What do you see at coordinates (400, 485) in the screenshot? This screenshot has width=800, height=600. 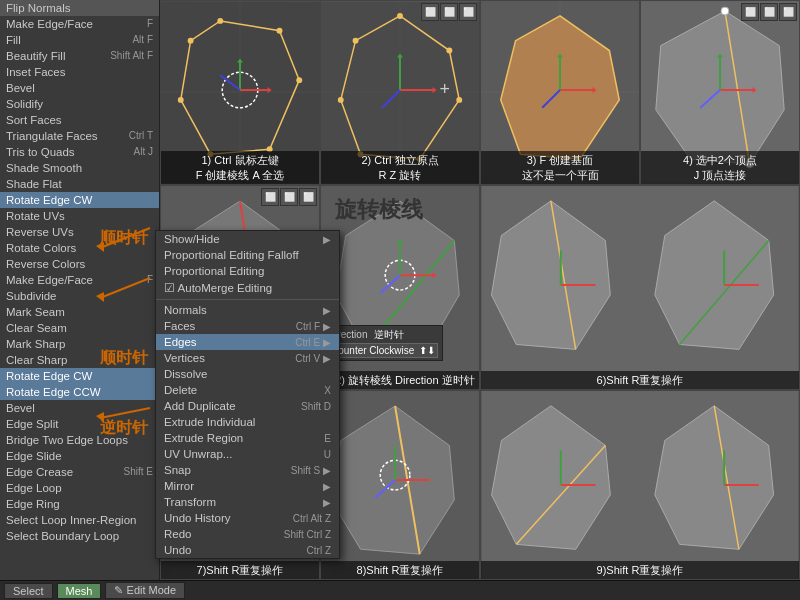 I see `panel-8-svg` at bounding box center [400, 485].